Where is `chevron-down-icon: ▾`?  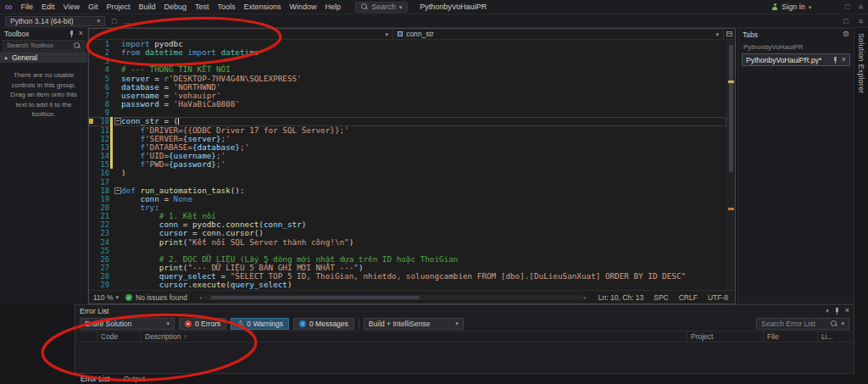
chevron-down-icon: ▾ is located at coordinates (827, 310).